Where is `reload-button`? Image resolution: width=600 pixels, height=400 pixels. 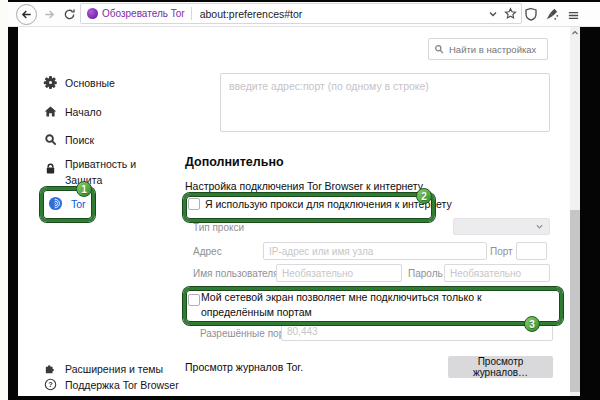
reload-button is located at coordinates (69, 14).